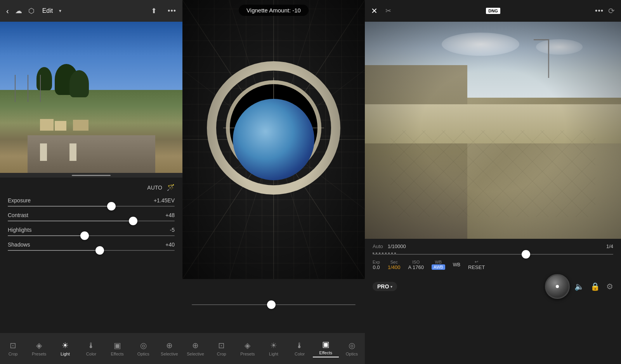 The width and height of the screenshot is (621, 364). I want to click on speaker-icon: 🔈, so click(579, 286).